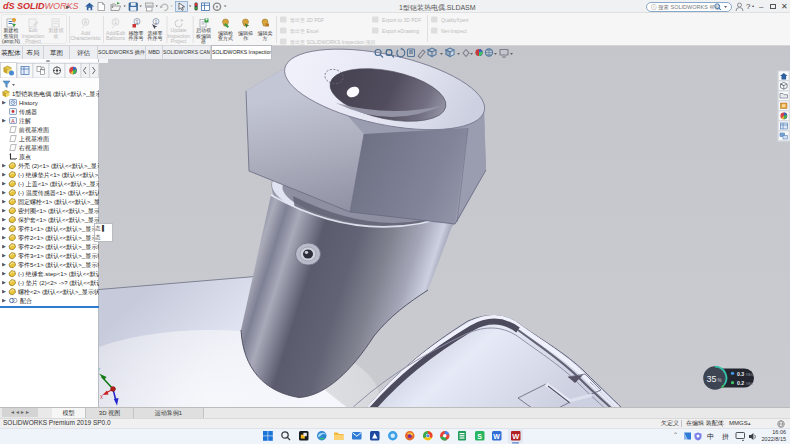 The image size is (790, 444). Describe the element at coordinates (726, 436) in the screenshot. I see `svg-text: 拼` at that location.